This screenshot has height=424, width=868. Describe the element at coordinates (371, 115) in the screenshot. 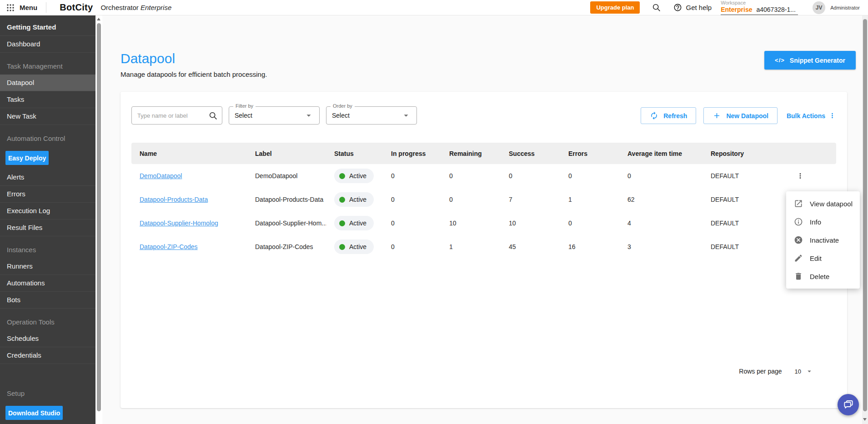

I see `order-by-select: Order by Select` at that location.